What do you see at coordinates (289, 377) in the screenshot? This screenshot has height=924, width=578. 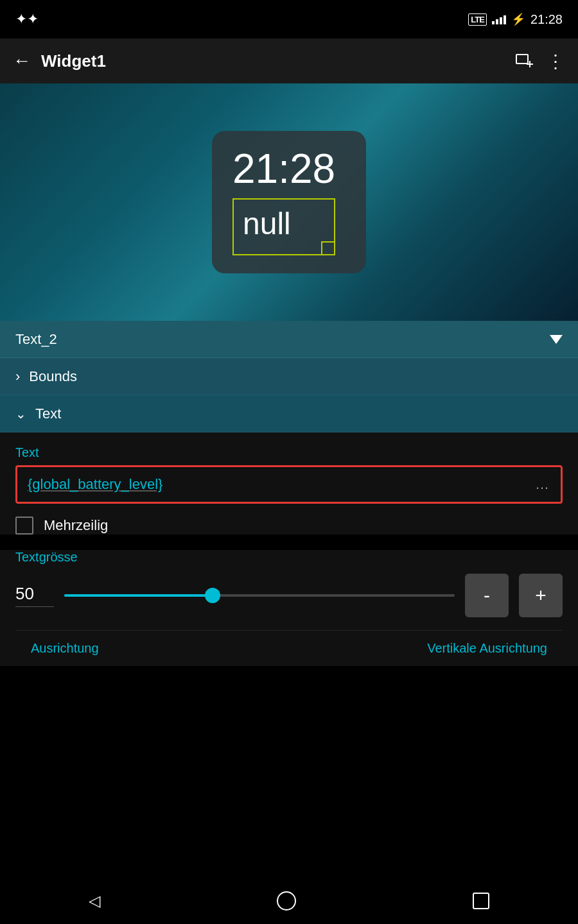 I see `bounds-row: › Bounds` at bounding box center [289, 377].